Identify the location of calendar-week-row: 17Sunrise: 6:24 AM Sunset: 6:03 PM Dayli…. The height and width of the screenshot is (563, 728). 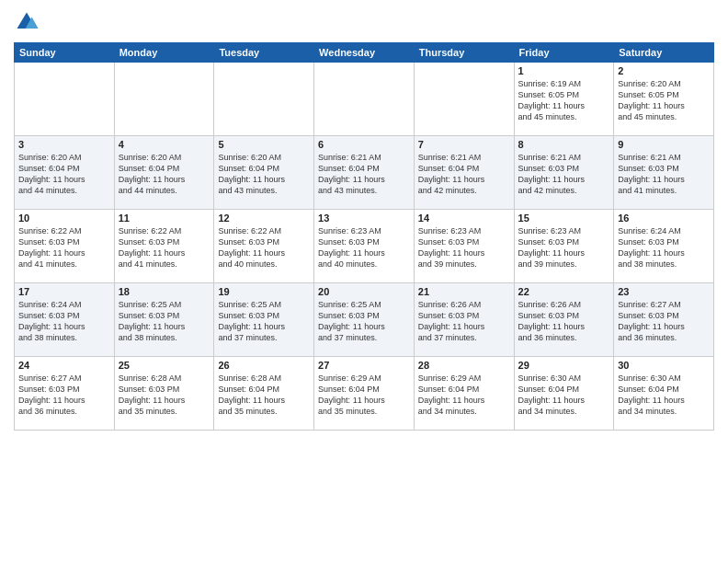
(364, 320).